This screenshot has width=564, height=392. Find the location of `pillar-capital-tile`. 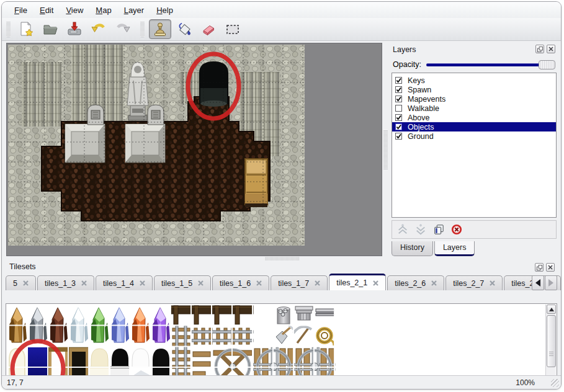

pillar-capital-tile is located at coordinates (304, 313).